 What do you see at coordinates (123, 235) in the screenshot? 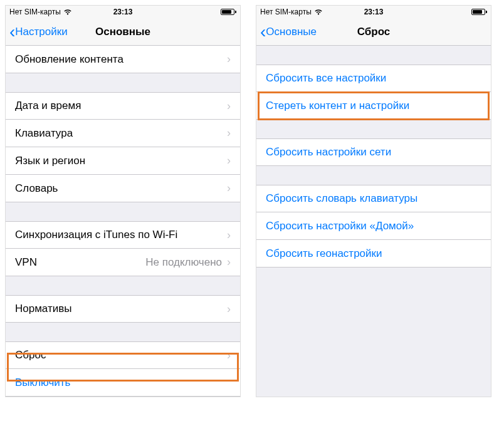
I see `row-itunes-wifi-sync: Синхронизация с iTunes по Wi-Fi ›` at bounding box center [123, 235].